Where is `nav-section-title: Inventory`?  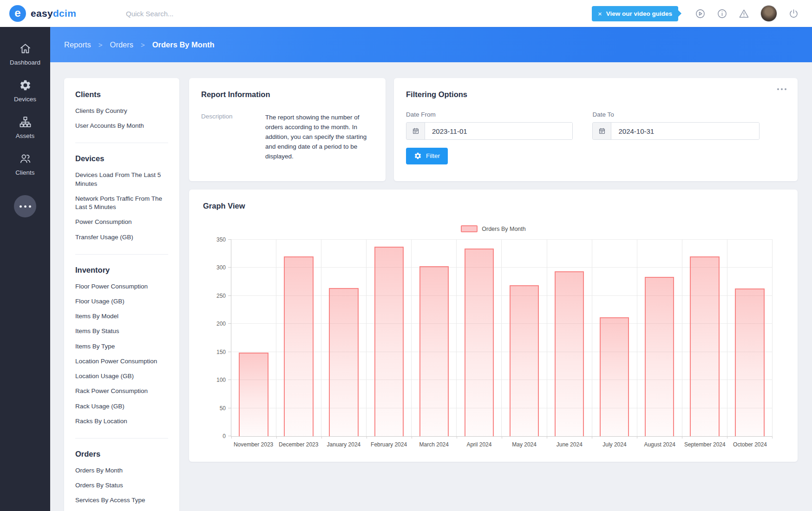 nav-section-title: Inventory is located at coordinates (122, 270).